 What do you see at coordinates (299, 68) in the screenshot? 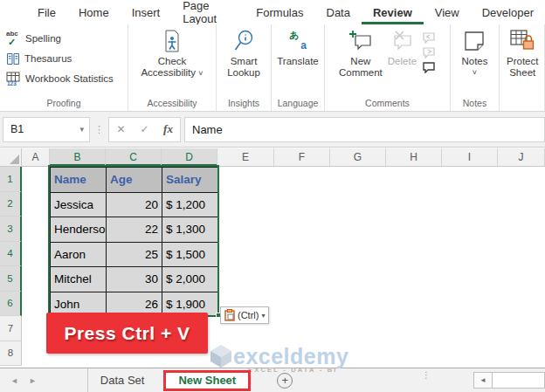
I see `group-language: あa Translate Language` at bounding box center [299, 68].